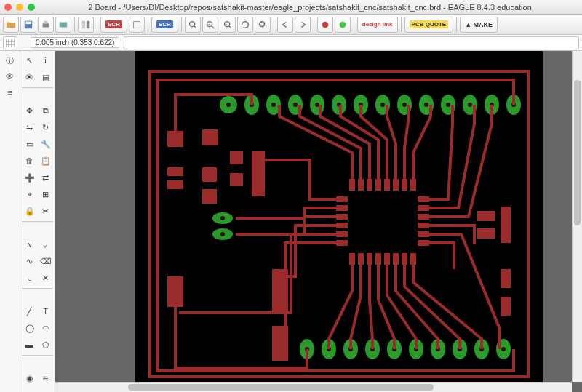  What do you see at coordinates (29, 60) in the screenshot?
I see `select-tool: ↖` at bounding box center [29, 60].